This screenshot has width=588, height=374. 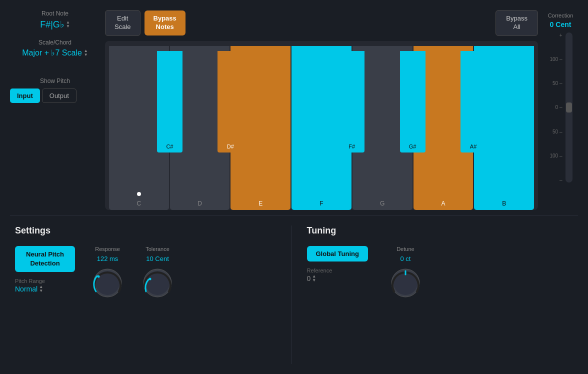 What do you see at coordinates (55, 90) in the screenshot?
I see `show-pitch-group: Show Pitch Input Output` at bounding box center [55, 90].